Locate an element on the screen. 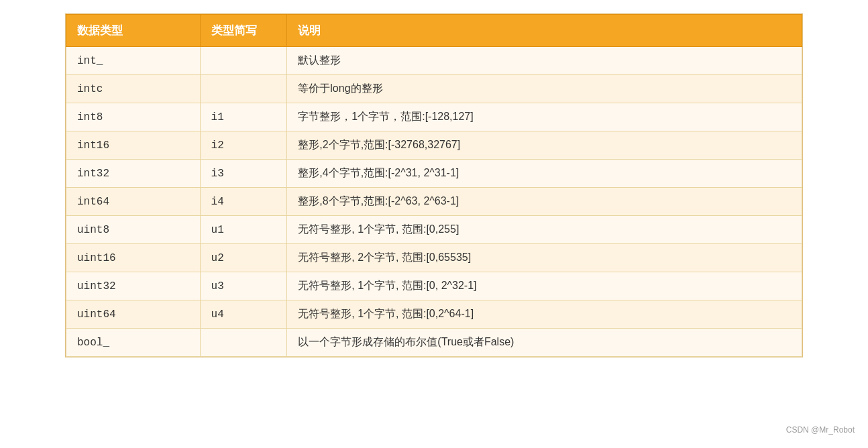 The width and height of the screenshot is (868, 448). cell-short: i1 is located at coordinates (243, 117).